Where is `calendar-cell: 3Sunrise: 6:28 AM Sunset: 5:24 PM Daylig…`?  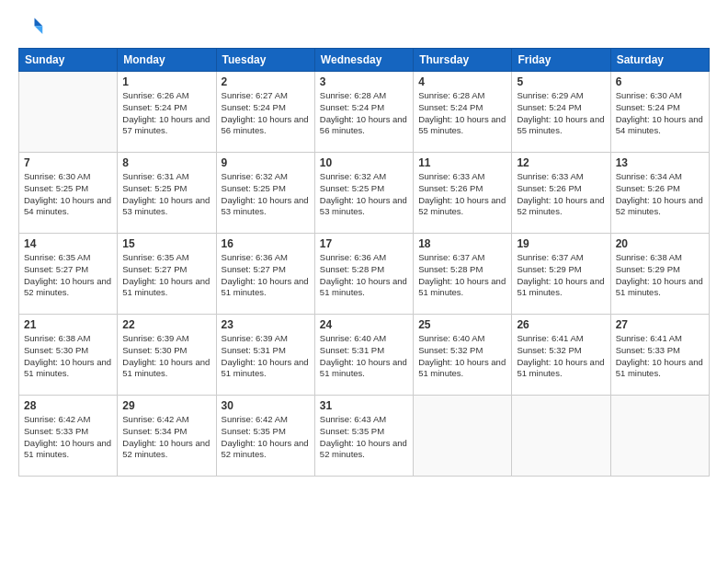
calendar-cell: 3Sunrise: 6:28 AM Sunset: 5:24 PM Daylig… is located at coordinates (364, 112).